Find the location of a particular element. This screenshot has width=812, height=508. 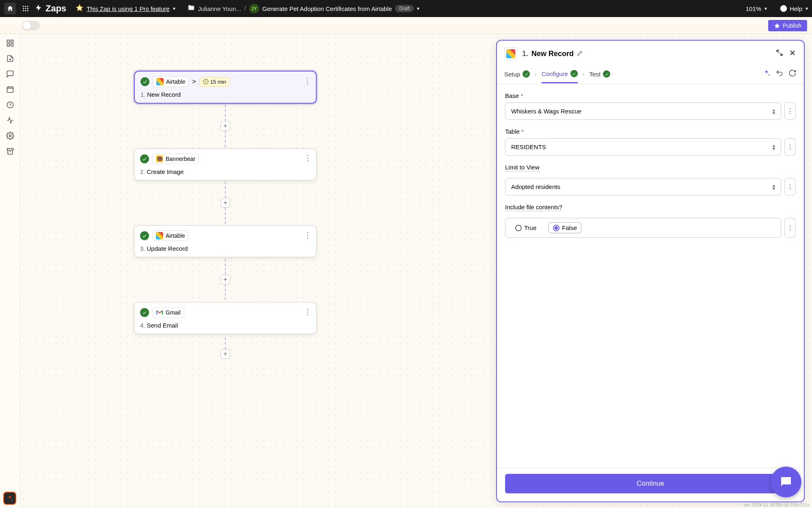

expand-icon is located at coordinates (780, 54).